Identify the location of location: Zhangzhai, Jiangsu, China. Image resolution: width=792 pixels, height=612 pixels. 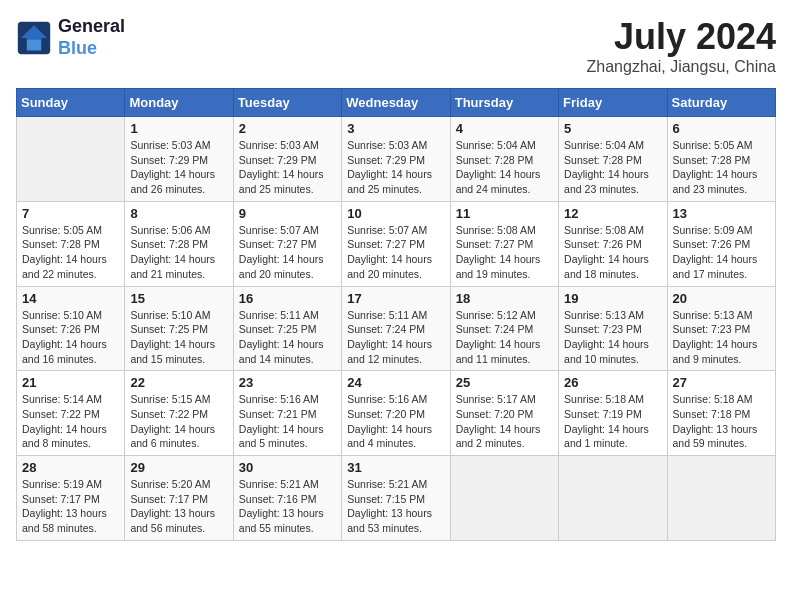
(682, 67).